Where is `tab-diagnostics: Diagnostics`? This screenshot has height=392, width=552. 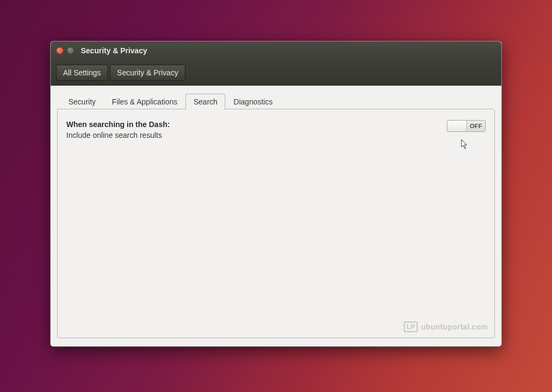 tab-diagnostics: Diagnostics is located at coordinates (253, 101).